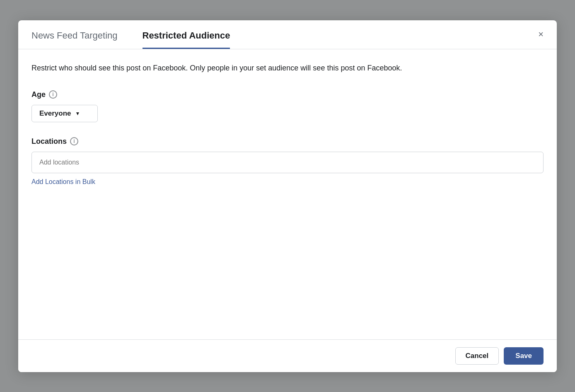  Describe the element at coordinates (288, 35) in the screenshot. I see `modal-header: News Feed Targeting Restricted Audience …` at that location.